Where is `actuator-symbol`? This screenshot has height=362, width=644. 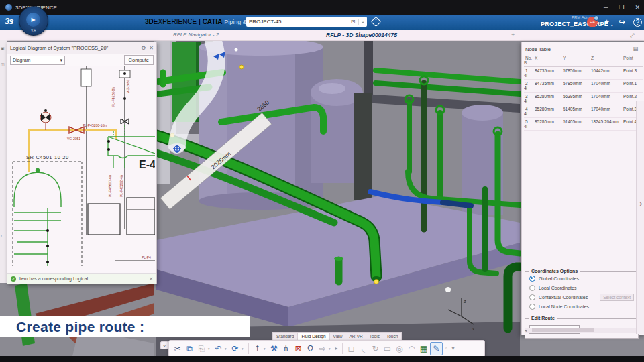
actuator-symbol is located at coordinates (46, 119).